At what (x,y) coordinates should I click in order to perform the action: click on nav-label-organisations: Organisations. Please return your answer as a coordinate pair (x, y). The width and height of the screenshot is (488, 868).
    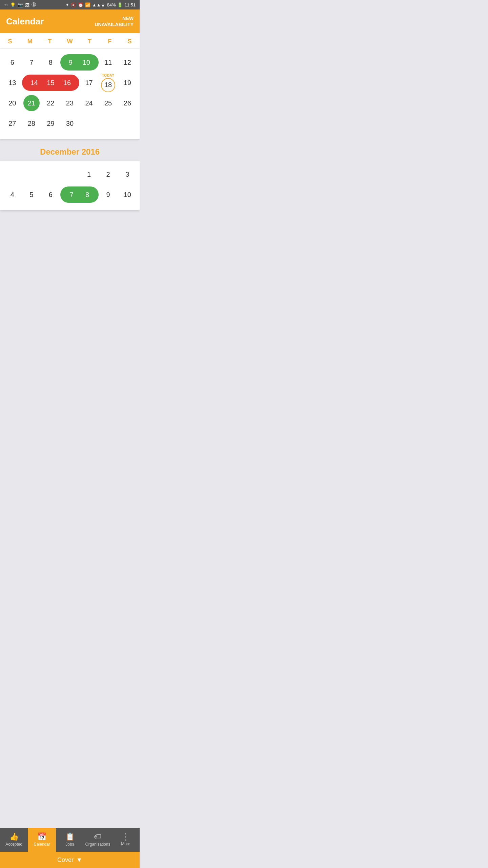
    Looking at the image, I should click on (98, 844).